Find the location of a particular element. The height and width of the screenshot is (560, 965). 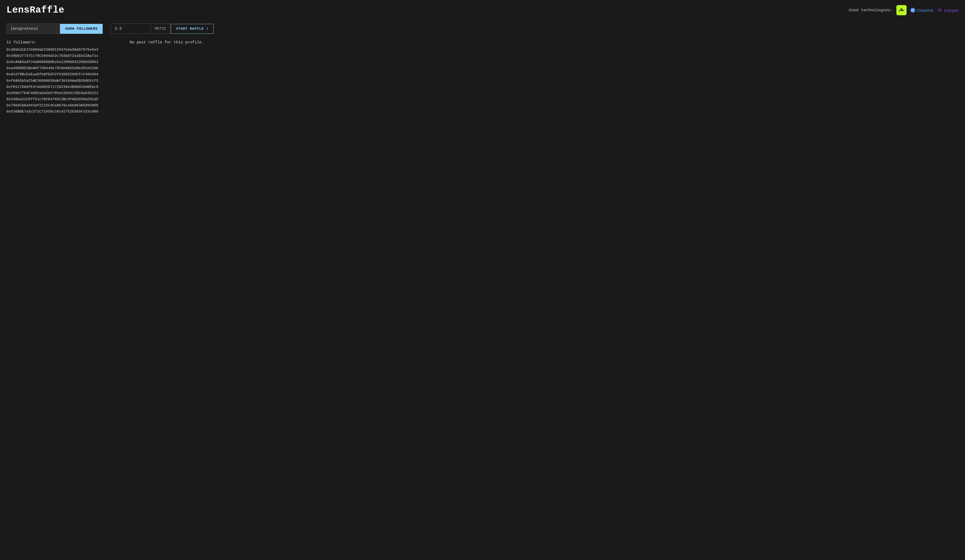

tech-section: Used technologies: ⬡ Chainlink polygon is located at coordinates (904, 10).